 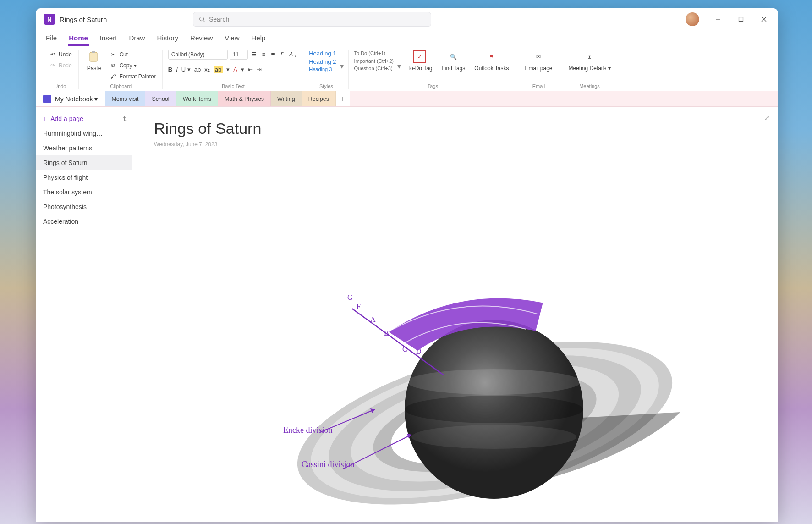 What do you see at coordinates (538, 61) in the screenshot?
I see `email-page-button: ✉Email page` at bounding box center [538, 61].